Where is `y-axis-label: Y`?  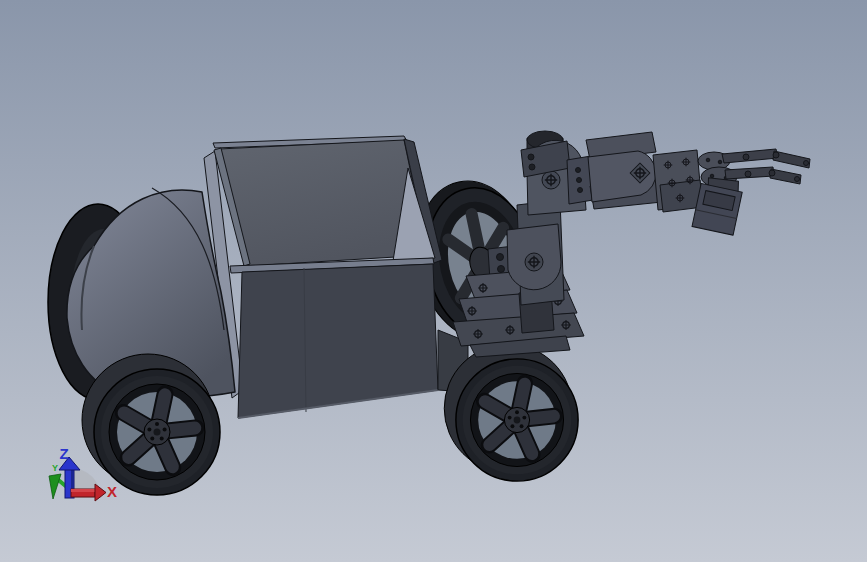 y-axis-label: Y is located at coordinates (55, 468).